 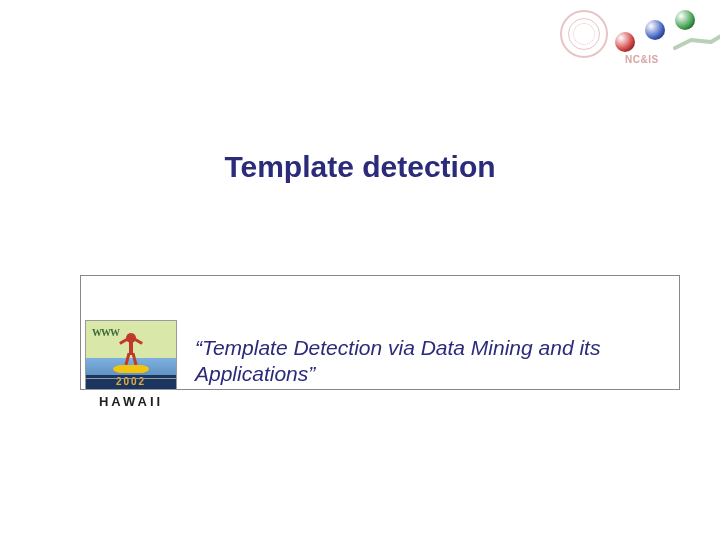 What do you see at coordinates (131, 378) in the screenshot?
I see `badge-underline` at bounding box center [131, 378].